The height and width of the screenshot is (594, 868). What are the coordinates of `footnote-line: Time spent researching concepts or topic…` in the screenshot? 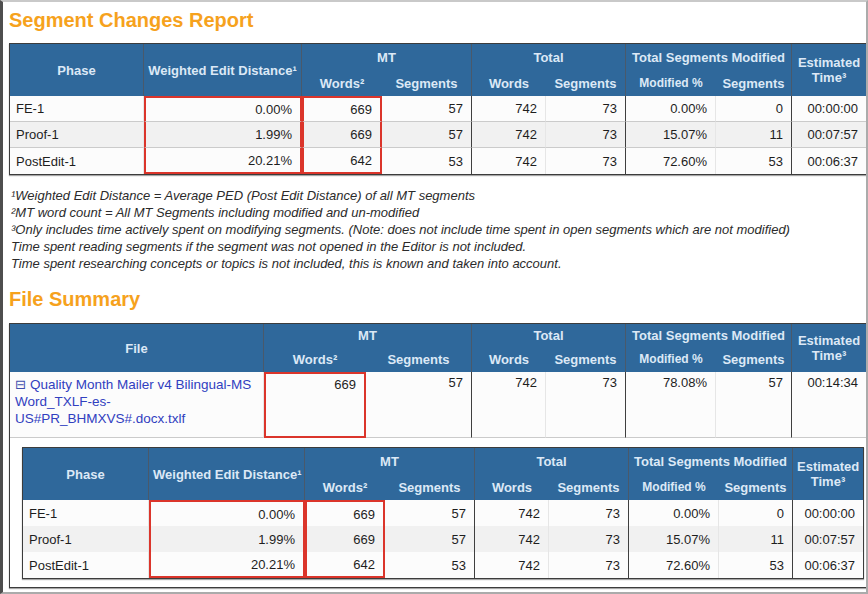 It's located at (436, 264).